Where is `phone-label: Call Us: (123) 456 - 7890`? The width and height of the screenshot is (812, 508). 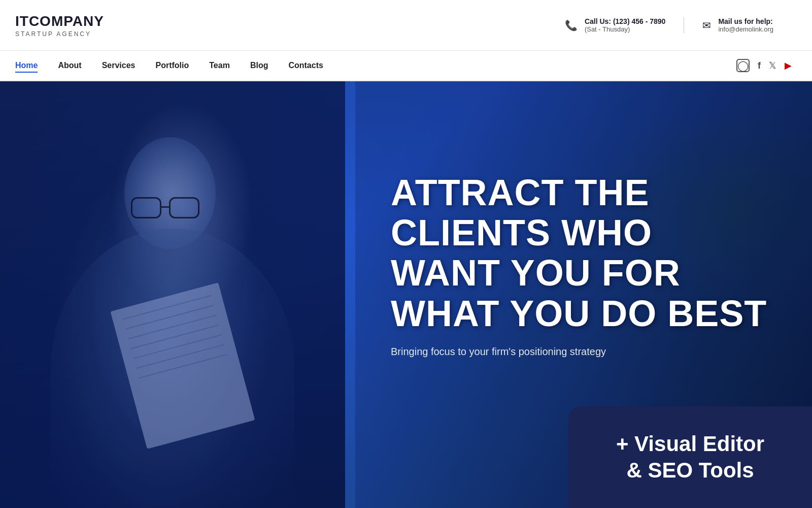 phone-label: Call Us: (123) 456 - 7890 is located at coordinates (625, 21).